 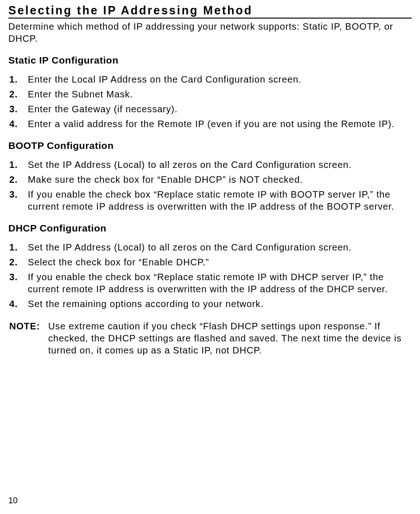 What do you see at coordinates (210, 94) in the screenshot?
I see `list-item: 2. Enter the Subnet Mask.` at bounding box center [210, 94].